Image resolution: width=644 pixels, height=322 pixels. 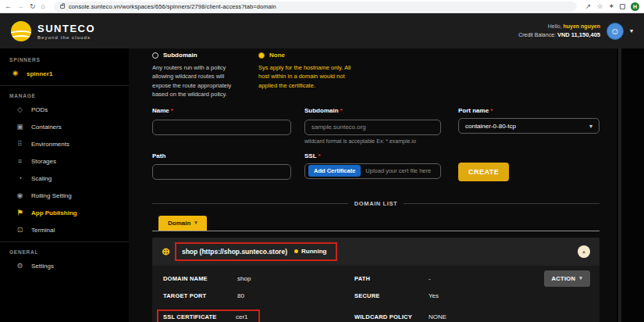 I want to click on sidebar-item-label: PODs, so click(x=39, y=109).